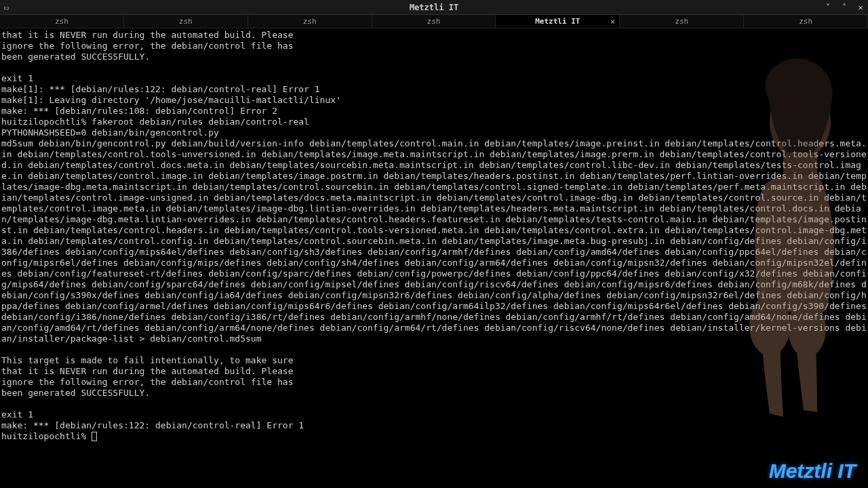 The height and width of the screenshot is (488, 868). I want to click on minimize-button: ˅, so click(828, 7).